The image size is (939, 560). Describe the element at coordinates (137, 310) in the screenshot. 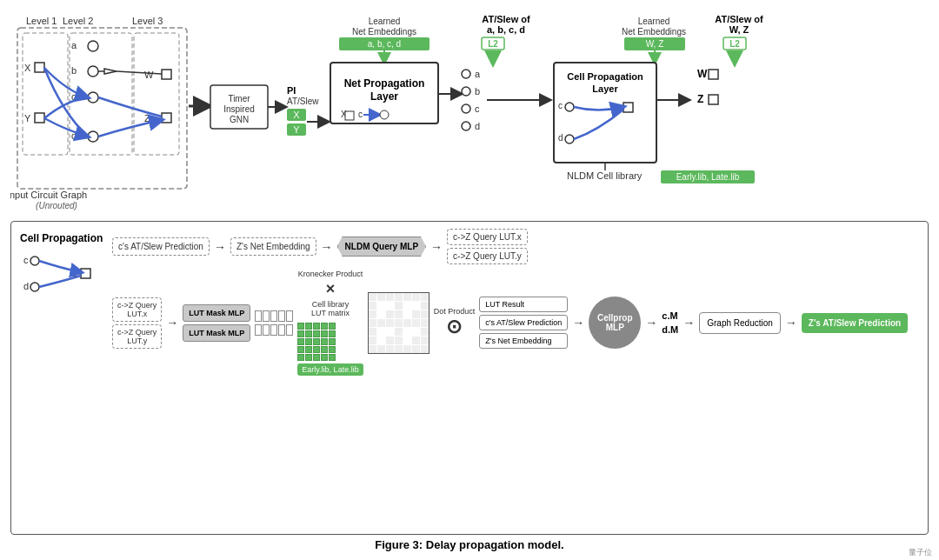

I see `cz-lut-x-input: c->Z Query LUT.x` at that location.